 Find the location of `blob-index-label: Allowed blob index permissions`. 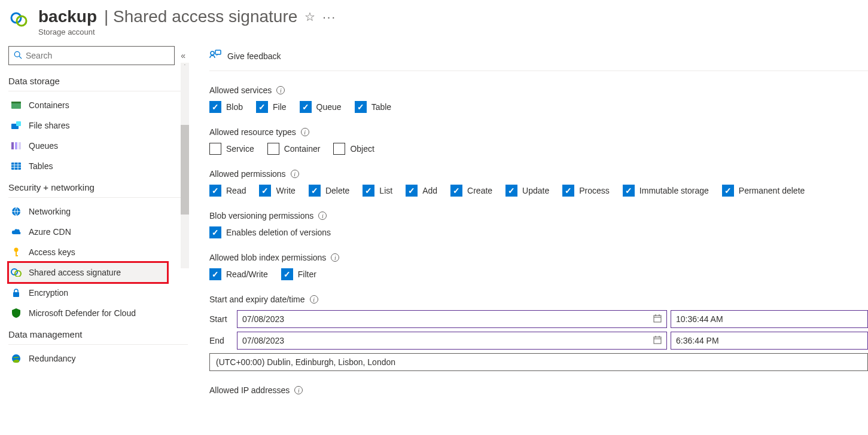

blob-index-label: Allowed blob index permissions is located at coordinates (268, 258).